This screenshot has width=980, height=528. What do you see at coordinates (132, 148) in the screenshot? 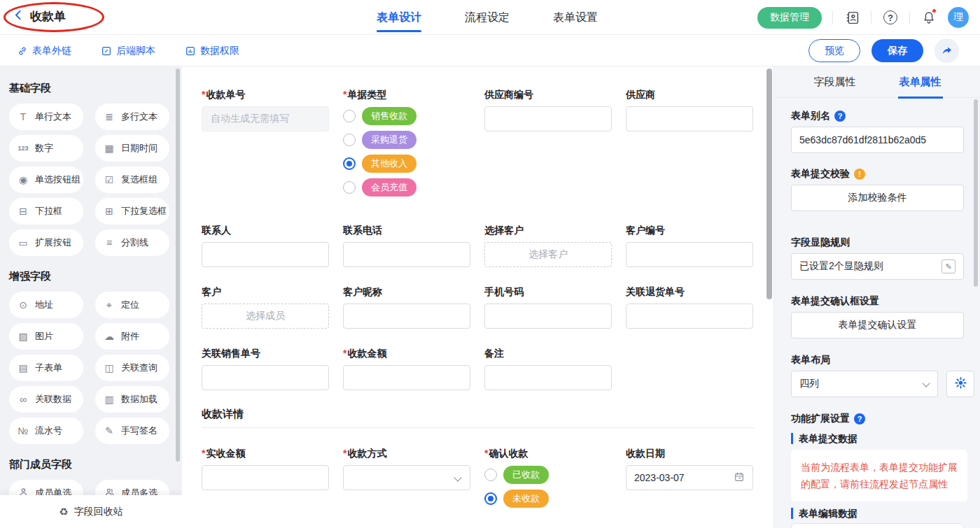
I see `field-pill-datetime: ▦日期时间` at bounding box center [132, 148].